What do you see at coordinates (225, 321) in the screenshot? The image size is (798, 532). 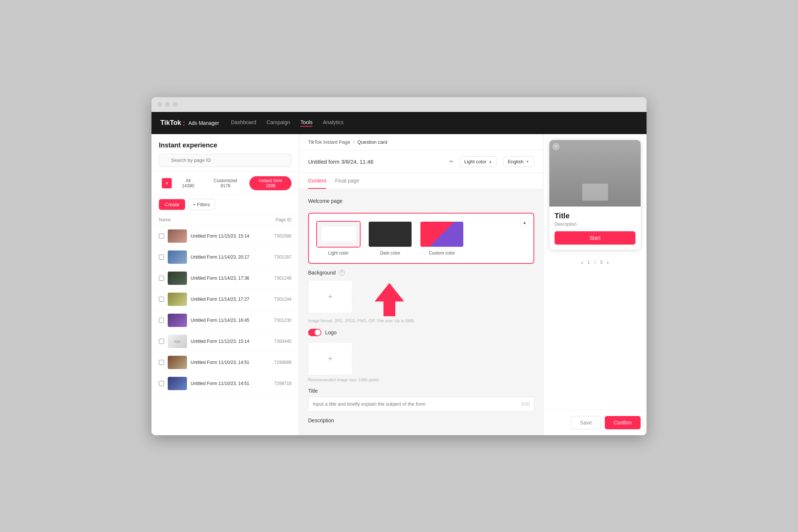 I see `list-item: Untitled Form 11/14/23, 16:45 7301230` at bounding box center [225, 321].